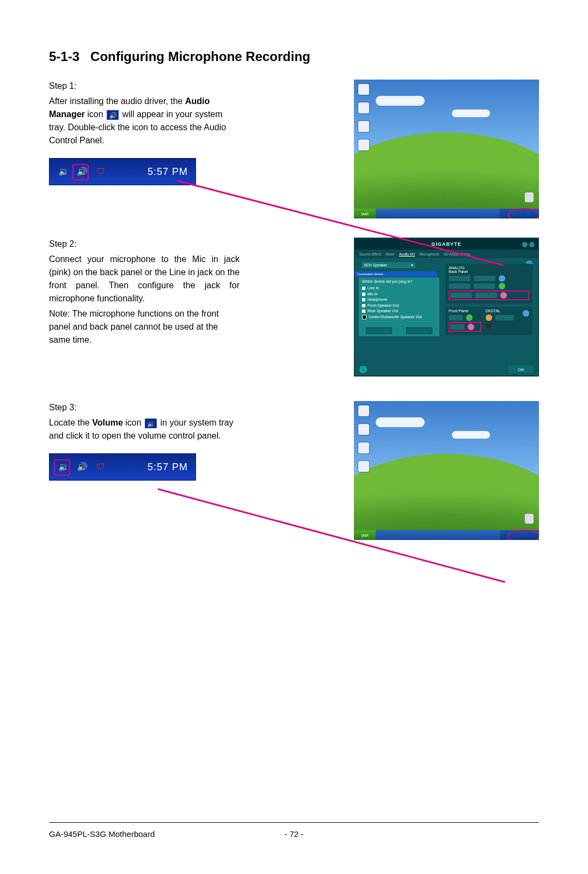  Describe the element at coordinates (465, 327) in the screenshot. I see `highlight-mic-in-front` at that location.